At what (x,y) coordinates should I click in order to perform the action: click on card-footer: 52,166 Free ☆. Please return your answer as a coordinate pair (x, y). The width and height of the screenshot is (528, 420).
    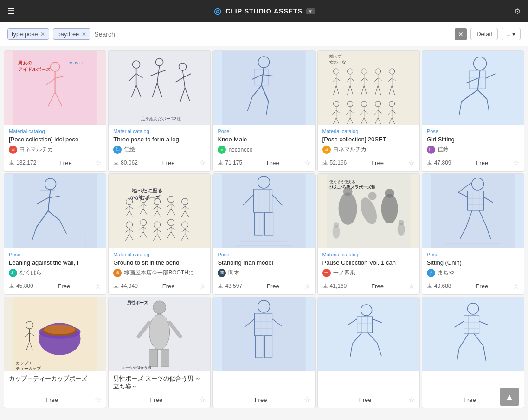
    Looking at the image, I should click on (368, 164).